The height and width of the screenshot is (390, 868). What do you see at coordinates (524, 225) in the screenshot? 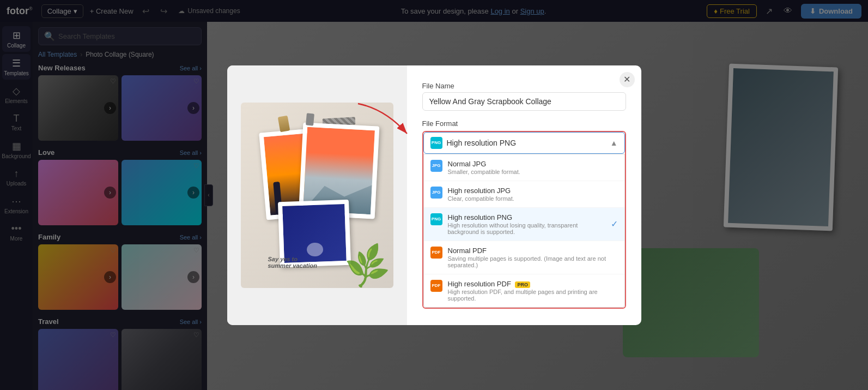
I see `format-option-high-png: PNG High resolution PNG High resolution …` at bounding box center [524, 225].